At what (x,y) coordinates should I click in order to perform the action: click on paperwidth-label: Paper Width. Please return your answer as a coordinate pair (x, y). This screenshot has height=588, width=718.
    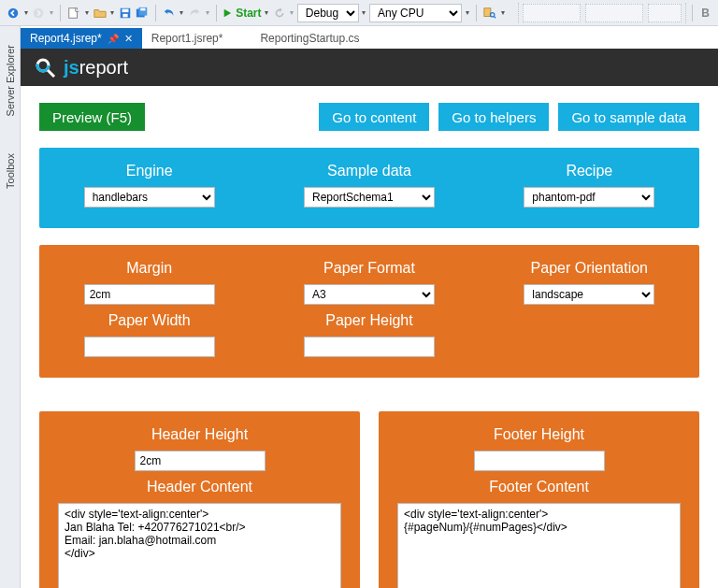
    Looking at the image, I should click on (150, 321).